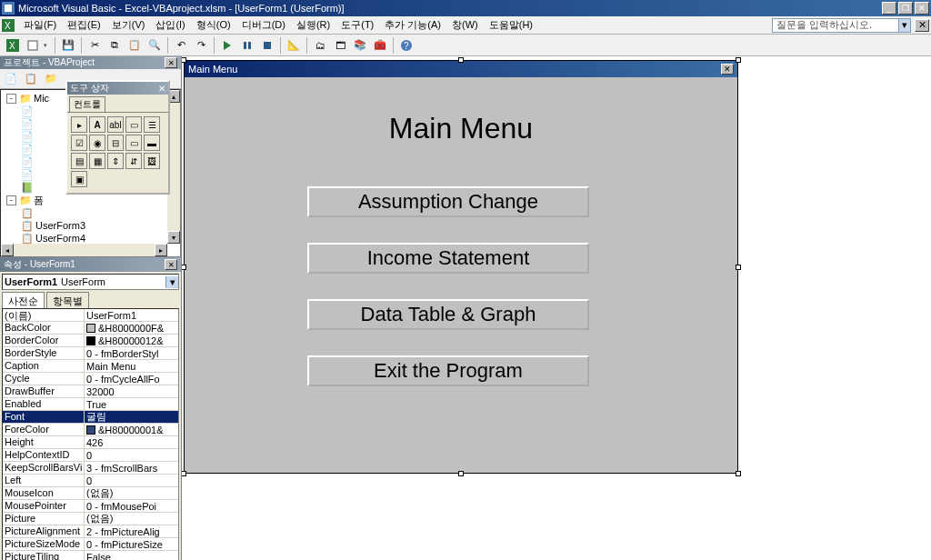 This screenshot has height=560, width=931. Describe the element at coordinates (134, 125) in the screenshot. I see `combobox-tool-icon: ▭` at that location.